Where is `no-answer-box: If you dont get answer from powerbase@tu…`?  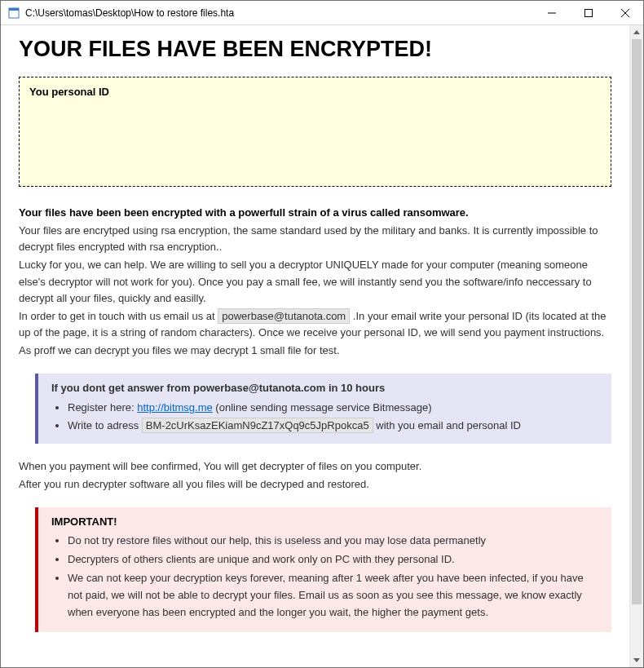
no-answer-box: If you dont get answer from powerbase@tu… is located at coordinates (323, 409).